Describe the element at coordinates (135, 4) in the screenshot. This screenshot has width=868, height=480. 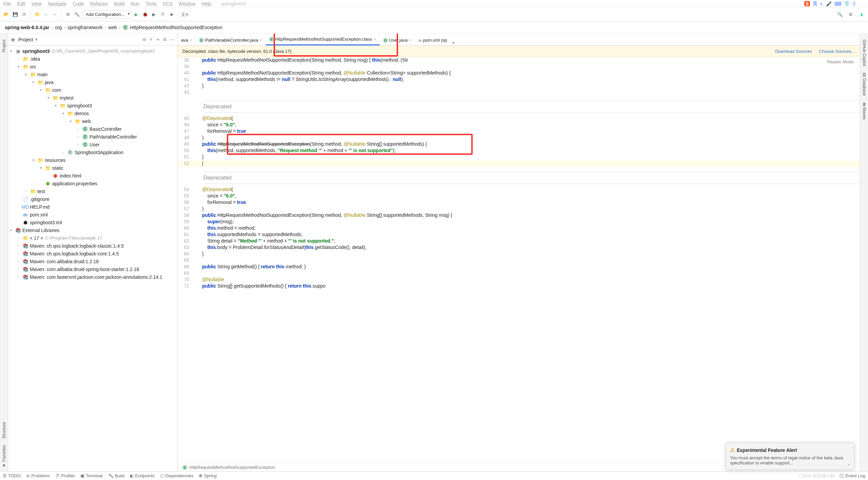
I see `menu-run: Run` at that location.